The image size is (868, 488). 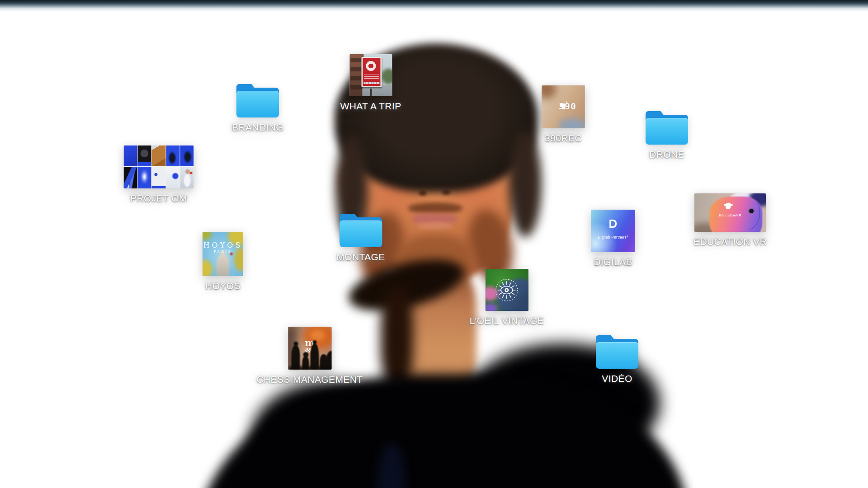 What do you see at coordinates (434, 6) in the screenshot?
I see `top-edge-bar` at bounding box center [434, 6].